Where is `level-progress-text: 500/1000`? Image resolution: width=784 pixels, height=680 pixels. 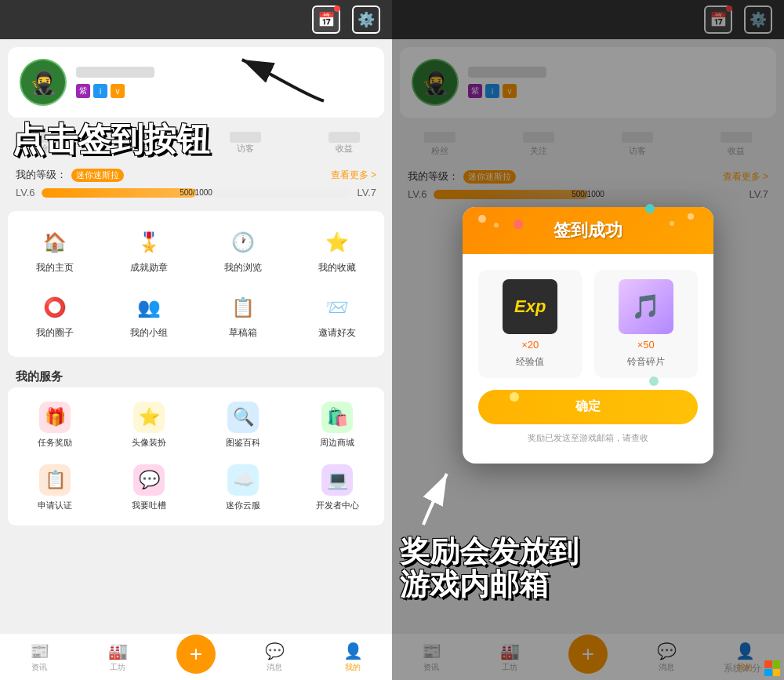 level-progress-text: 500/1000 is located at coordinates (196, 193).